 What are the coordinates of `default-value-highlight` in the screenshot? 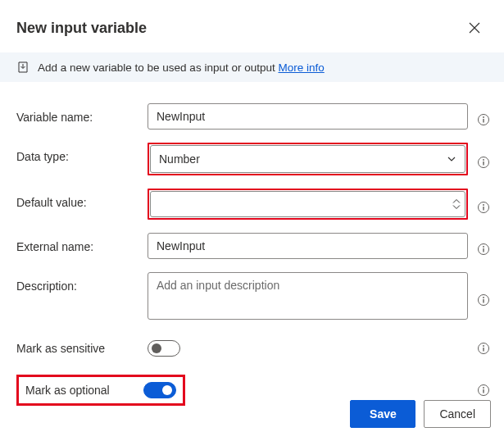 It's located at (308, 204).